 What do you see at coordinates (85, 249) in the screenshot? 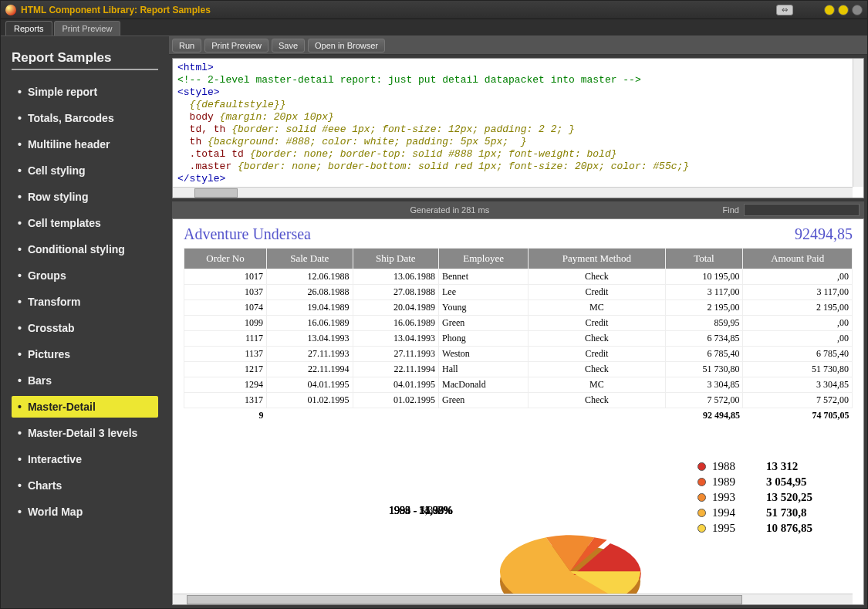
I see `sidebar-item-conditional-styling: Conditional styling` at bounding box center [85, 249].